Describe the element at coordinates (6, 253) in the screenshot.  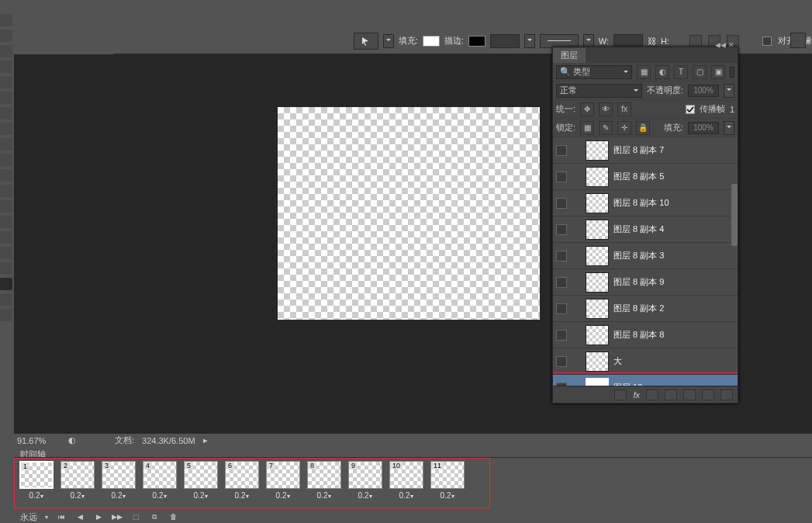
I see `tool-text` at that location.